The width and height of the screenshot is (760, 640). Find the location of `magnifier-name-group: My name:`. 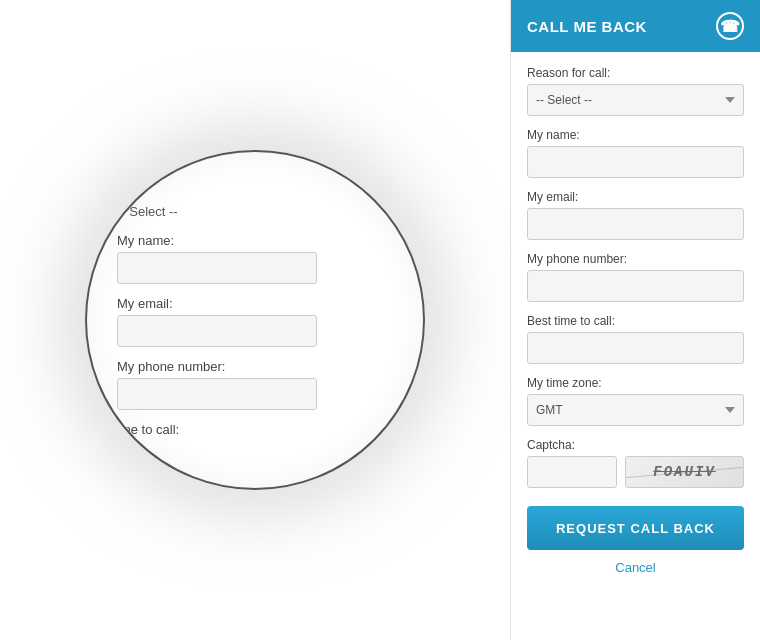

magnifier-name-group: My name: is located at coordinates (255, 258).